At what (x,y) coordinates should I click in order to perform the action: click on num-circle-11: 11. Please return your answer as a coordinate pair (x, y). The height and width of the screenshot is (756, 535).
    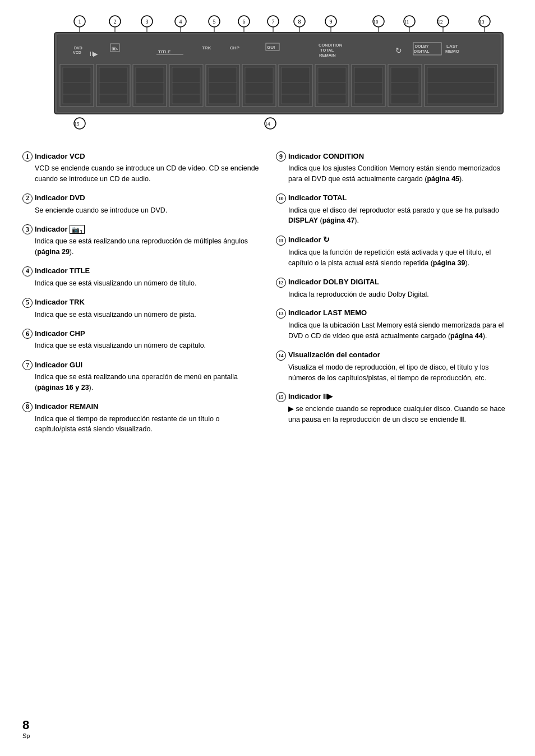
    Looking at the image, I should click on (281, 241).